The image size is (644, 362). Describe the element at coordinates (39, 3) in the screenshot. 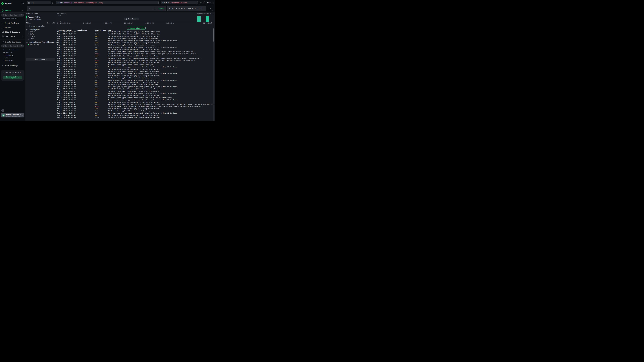

I see `source-select: Logs ⌃⌃` at that location.